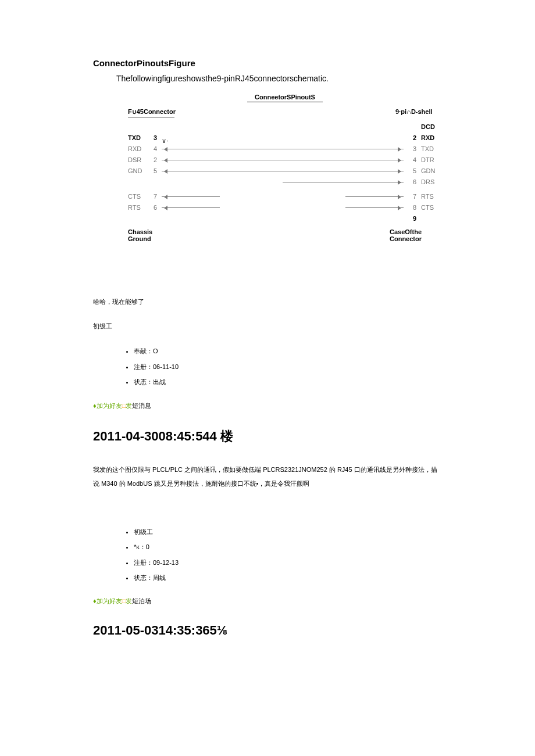 The width and height of the screenshot is (535, 756). What do you see at coordinates (279, 78) in the screenshot?
I see `intro-text: Thefollowingfigureshowsthe9-pinRJ45conne…` at bounding box center [279, 78].